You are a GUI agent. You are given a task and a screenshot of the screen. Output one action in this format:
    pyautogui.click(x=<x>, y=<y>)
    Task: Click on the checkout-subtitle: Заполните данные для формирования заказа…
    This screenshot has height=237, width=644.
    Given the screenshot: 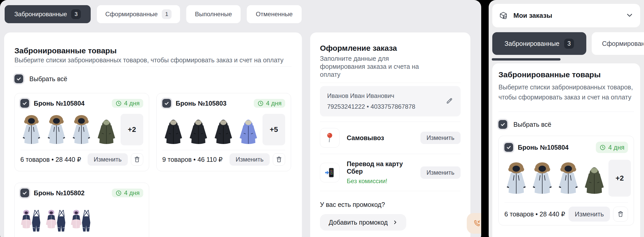 What is the action you would take?
    pyautogui.click(x=377, y=66)
    